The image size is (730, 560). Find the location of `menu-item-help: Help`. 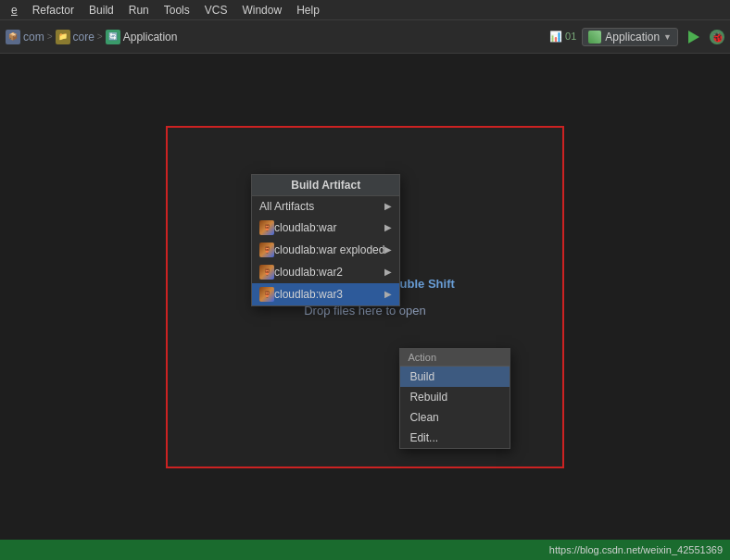

menu-item-help: Help is located at coordinates (308, 10).